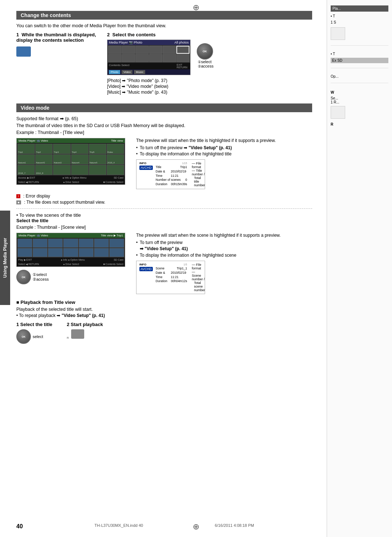  I want to click on no-thumb-item: ■ : The file does not support thumbnail …, so click(164, 202).